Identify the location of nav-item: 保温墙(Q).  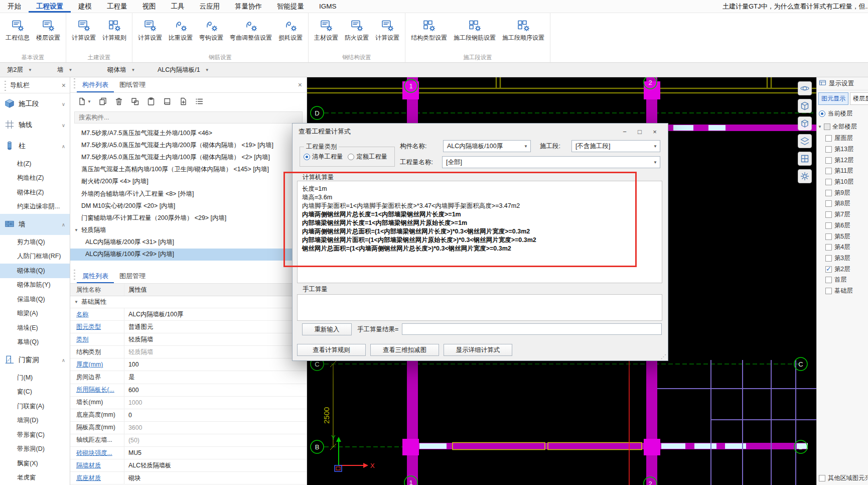
(35, 299).